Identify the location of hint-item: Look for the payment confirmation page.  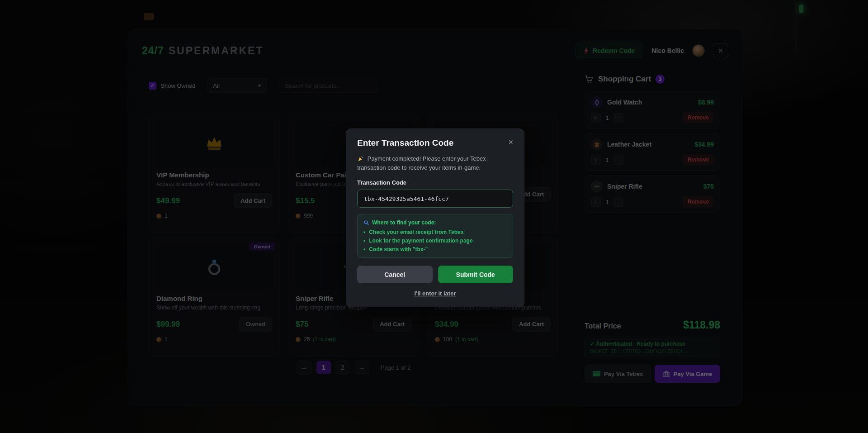
(435, 241).